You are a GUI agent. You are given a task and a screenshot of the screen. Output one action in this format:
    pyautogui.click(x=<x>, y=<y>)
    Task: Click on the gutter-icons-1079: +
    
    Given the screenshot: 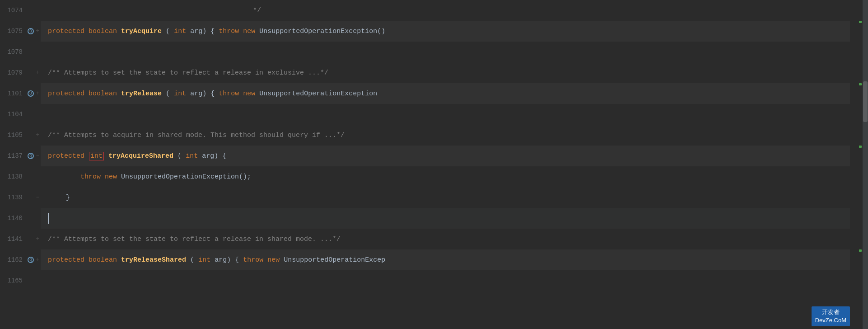 What is the action you would take?
    pyautogui.click(x=34, y=73)
    